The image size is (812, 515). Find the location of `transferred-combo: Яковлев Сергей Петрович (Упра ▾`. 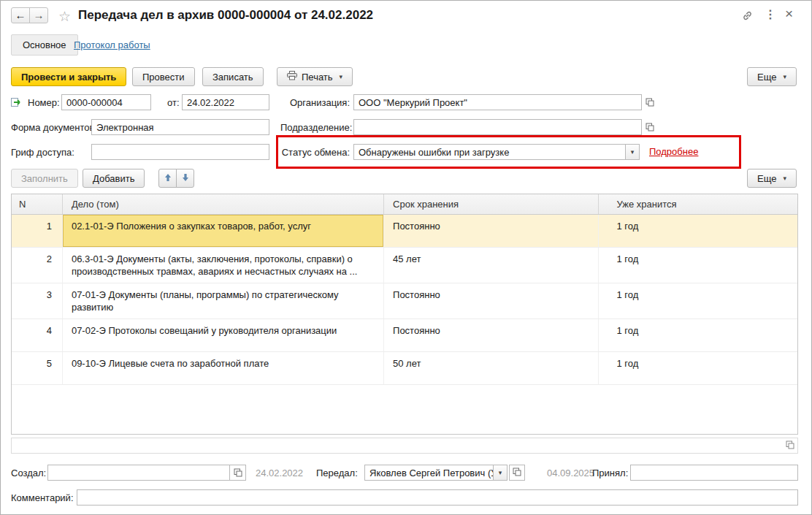

transferred-combo: Яковлев Сергей Петрович (Упра ▾ is located at coordinates (436, 473).